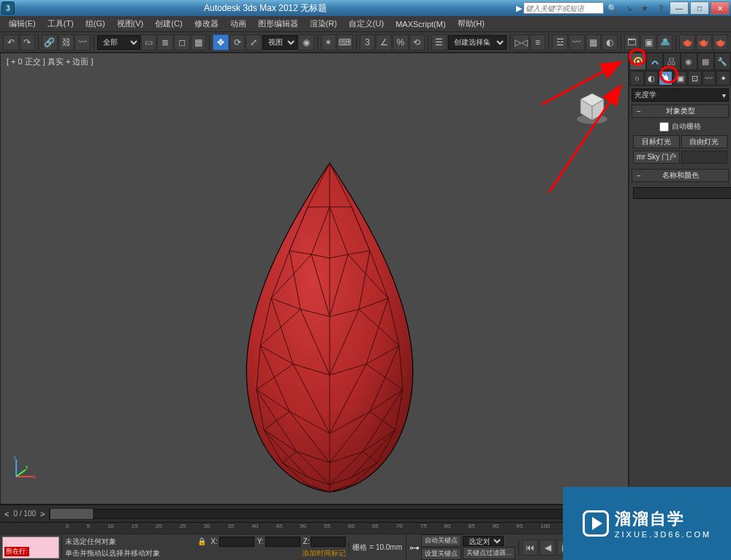 The width and height of the screenshot is (731, 560). What do you see at coordinates (655, 61) in the screenshot?
I see `modify-tab` at bounding box center [655, 61].